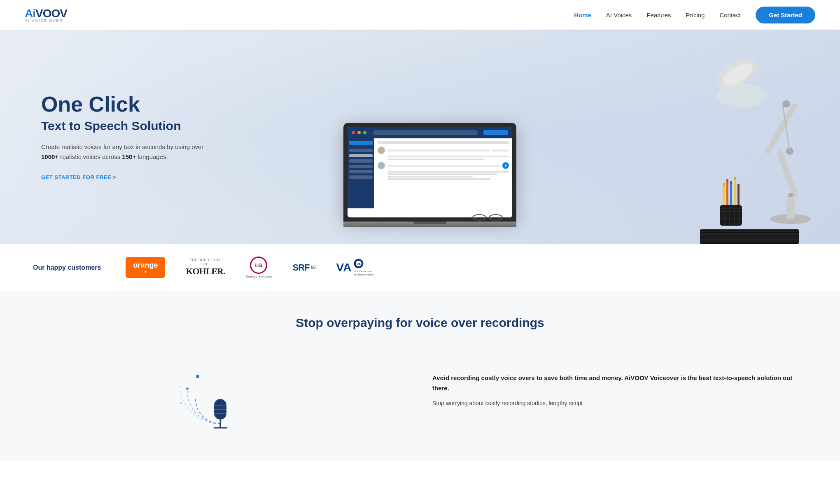  I want to click on customer-logo-va: VA VA U.S. Departmentof Veterans Affairs, so click(355, 267).